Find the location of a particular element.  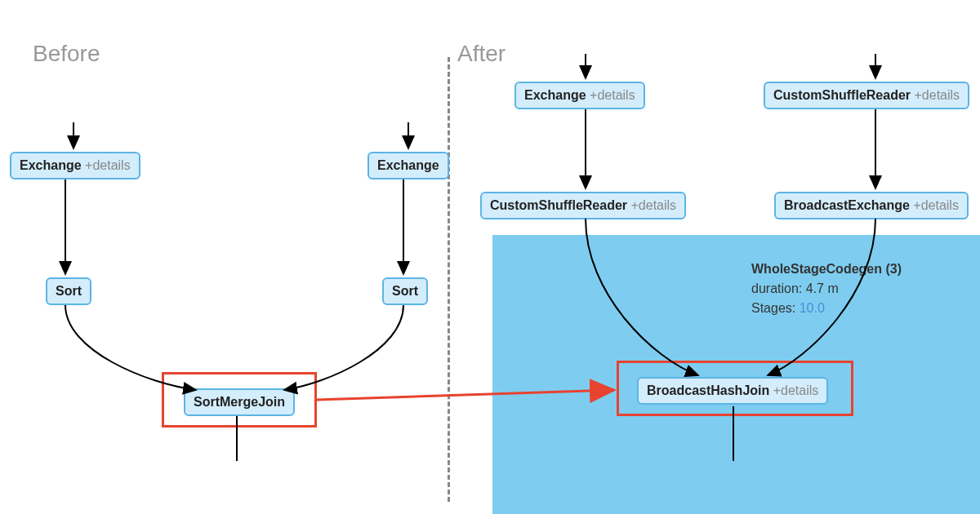

node-sort-right: Sort is located at coordinates (405, 291).